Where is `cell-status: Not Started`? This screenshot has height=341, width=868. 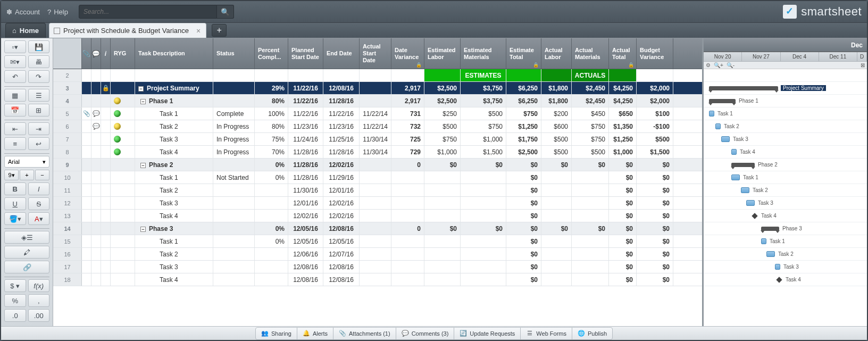
cell-status: Not Started is located at coordinates (234, 178).